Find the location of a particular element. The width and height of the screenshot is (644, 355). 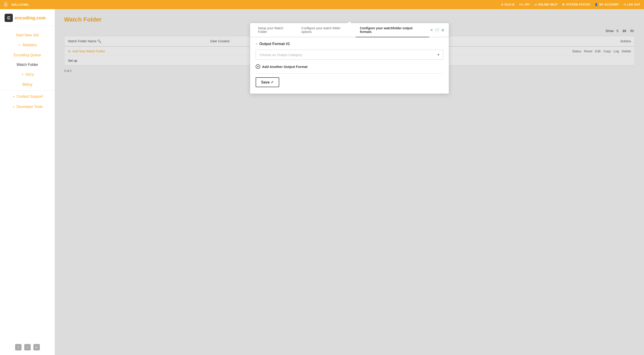

modal-circle-x-icon: ⊗ is located at coordinates (442, 30).